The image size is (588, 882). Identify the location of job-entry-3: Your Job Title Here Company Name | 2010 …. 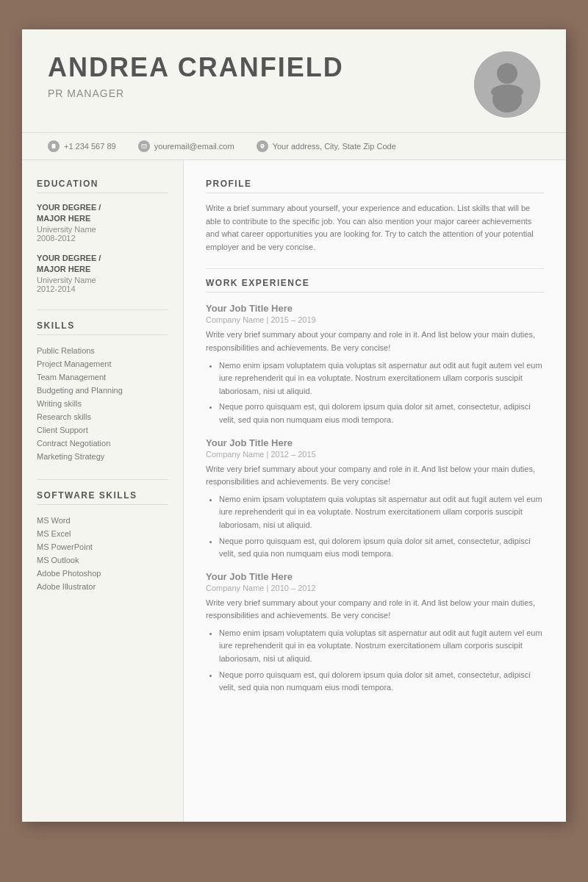
(375, 633).